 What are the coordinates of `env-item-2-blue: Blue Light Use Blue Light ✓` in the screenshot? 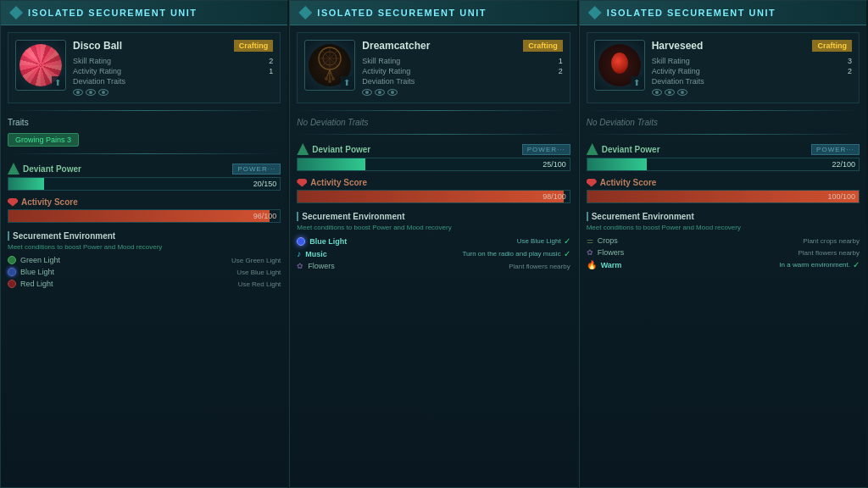 It's located at (433, 241).